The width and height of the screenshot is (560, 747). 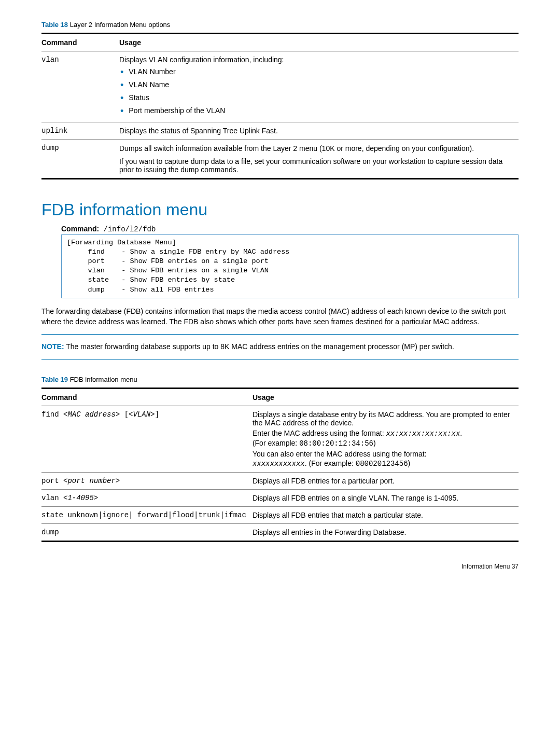 What do you see at coordinates (91, 414) in the screenshot?
I see `cmd-arg: <MAC address>` at bounding box center [91, 414].